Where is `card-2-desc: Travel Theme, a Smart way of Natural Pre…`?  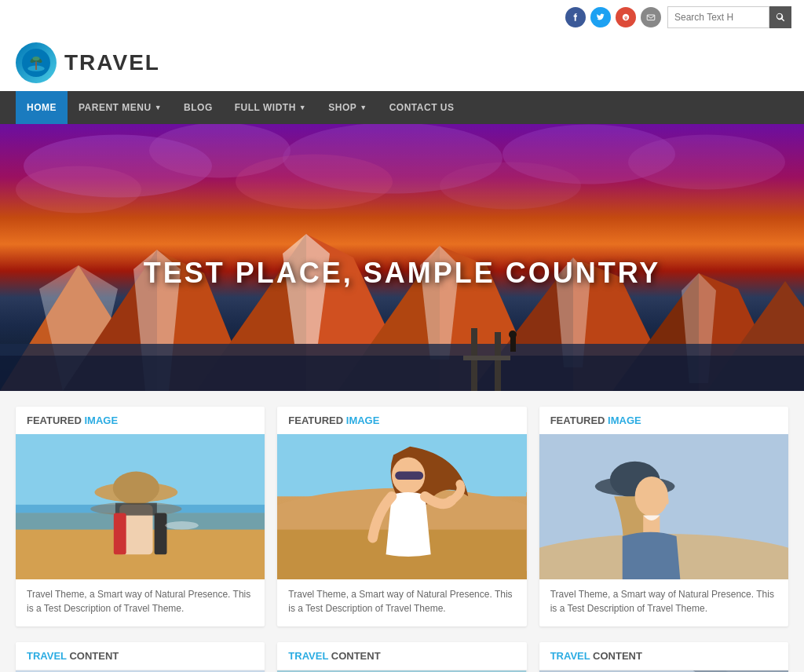 card-2-desc: Travel Theme, a Smart way of Natural Pre… is located at coordinates (402, 603).